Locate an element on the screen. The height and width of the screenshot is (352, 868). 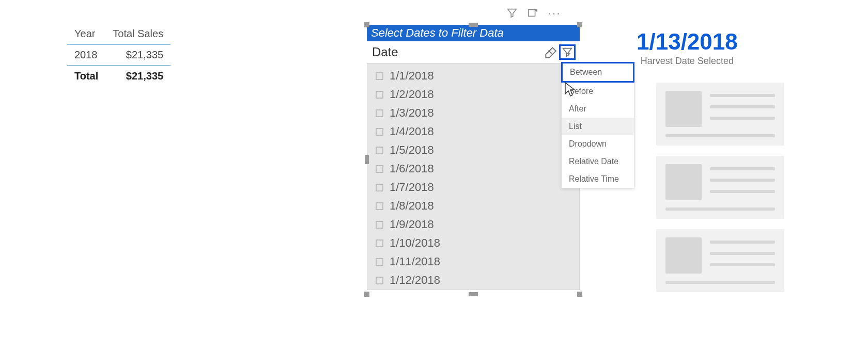
cell-year: 2018 is located at coordinates (86, 55).